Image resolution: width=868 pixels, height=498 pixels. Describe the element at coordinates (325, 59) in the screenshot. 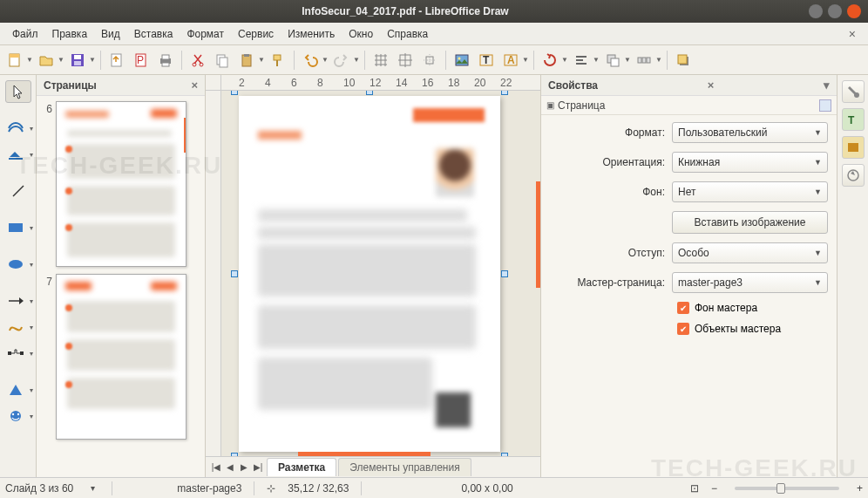

I see `undo-dropdown: ▼` at that location.